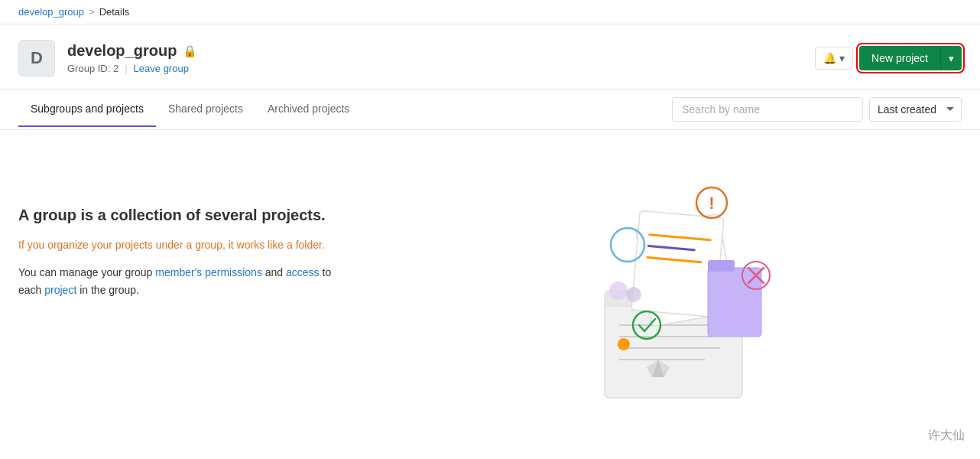 The width and height of the screenshot is (980, 459). Describe the element at coordinates (951, 58) in the screenshot. I see `new-project-dropdown-button: ▾` at that location.